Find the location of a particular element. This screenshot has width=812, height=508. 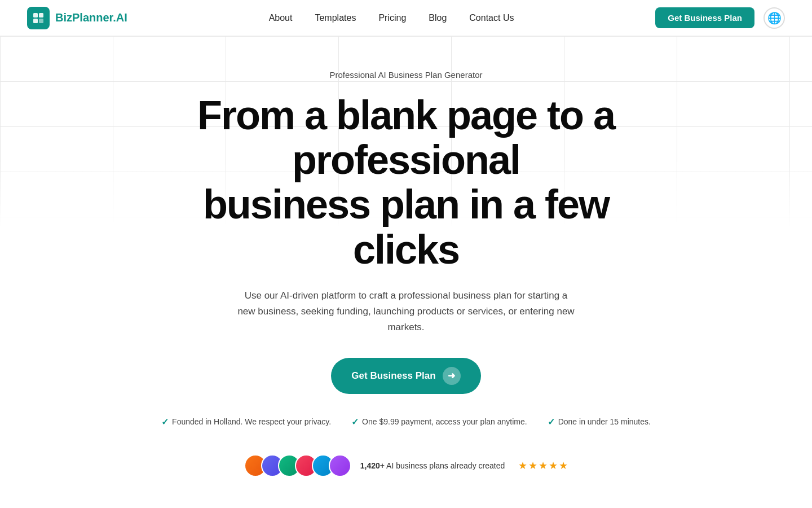

star-rating: ★ ★ ★ ★ ★ is located at coordinates (543, 466).